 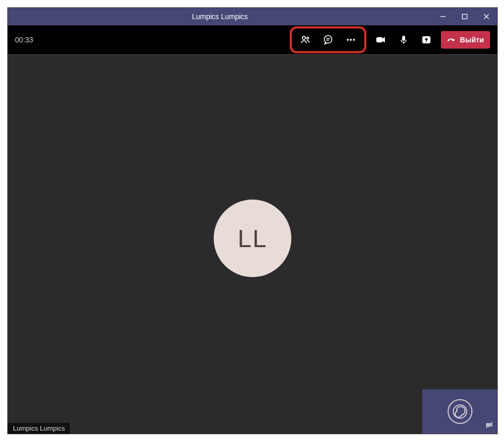 What do you see at coordinates (328, 40) in the screenshot?
I see `highlight-box` at bounding box center [328, 40].